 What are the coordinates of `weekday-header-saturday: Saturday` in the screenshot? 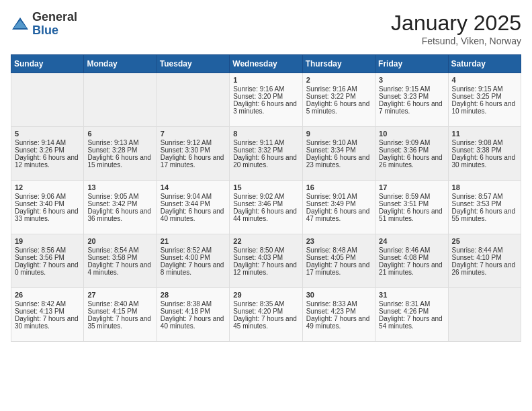 It's located at (484, 64).